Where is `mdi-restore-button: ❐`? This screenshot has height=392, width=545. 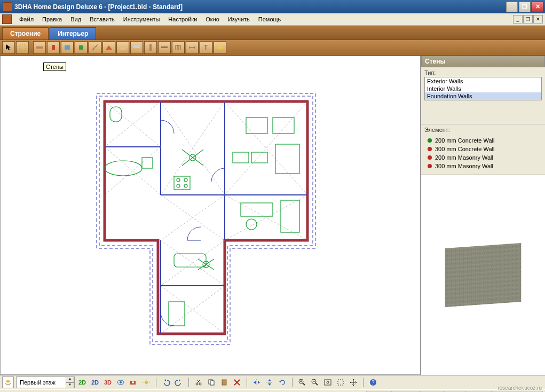
mdi-restore-button: ❐ is located at coordinates (528, 19).